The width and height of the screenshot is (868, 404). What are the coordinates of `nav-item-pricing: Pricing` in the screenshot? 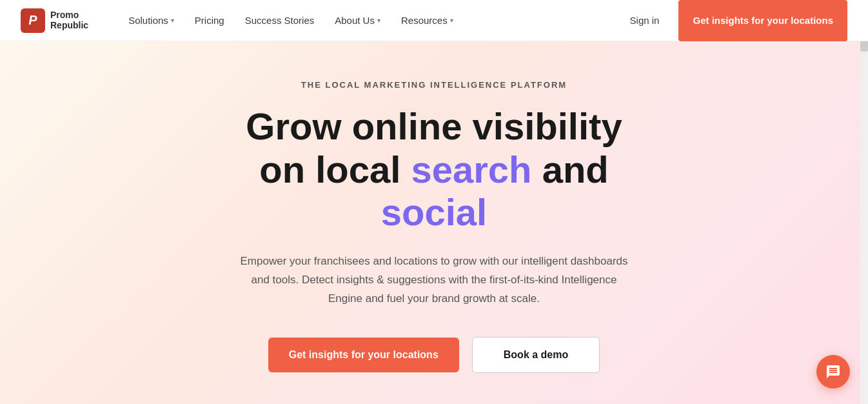 It's located at (210, 21).